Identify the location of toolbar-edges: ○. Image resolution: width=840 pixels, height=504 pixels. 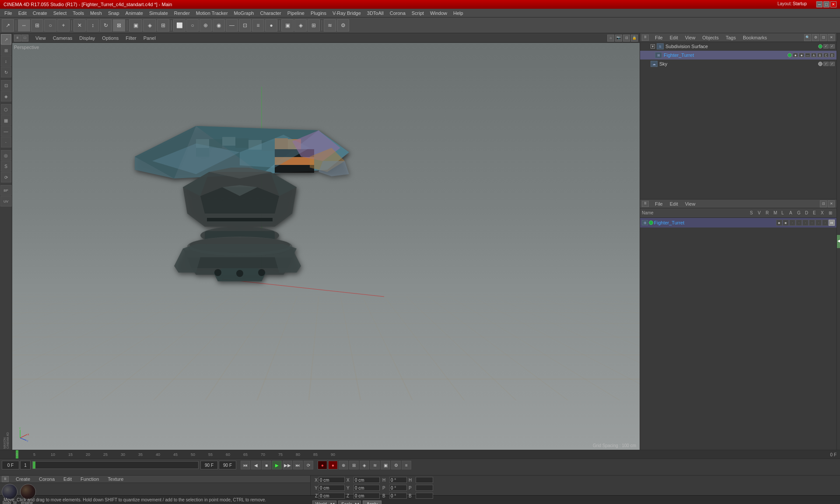
(50, 25).